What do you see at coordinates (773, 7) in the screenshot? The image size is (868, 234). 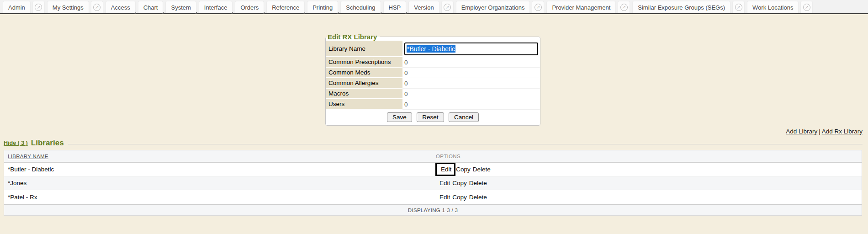 I see `tab-work-locations: Work Locations` at bounding box center [773, 7].